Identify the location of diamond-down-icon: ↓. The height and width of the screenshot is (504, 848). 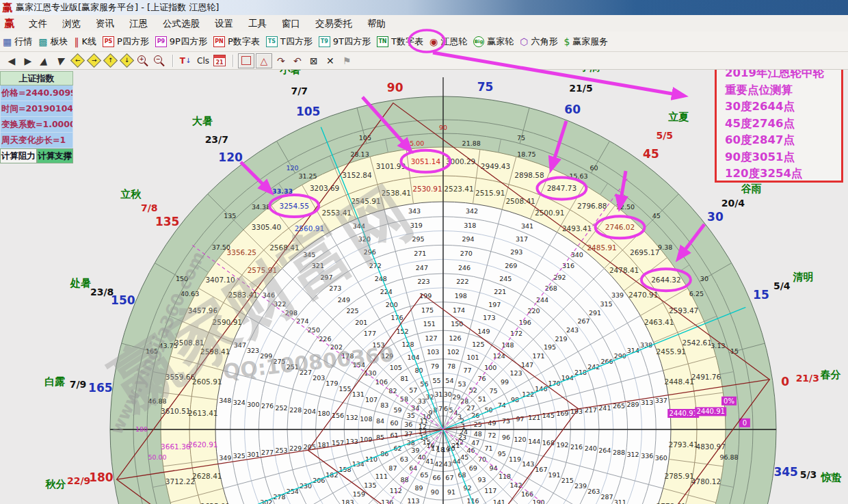
(127, 61).